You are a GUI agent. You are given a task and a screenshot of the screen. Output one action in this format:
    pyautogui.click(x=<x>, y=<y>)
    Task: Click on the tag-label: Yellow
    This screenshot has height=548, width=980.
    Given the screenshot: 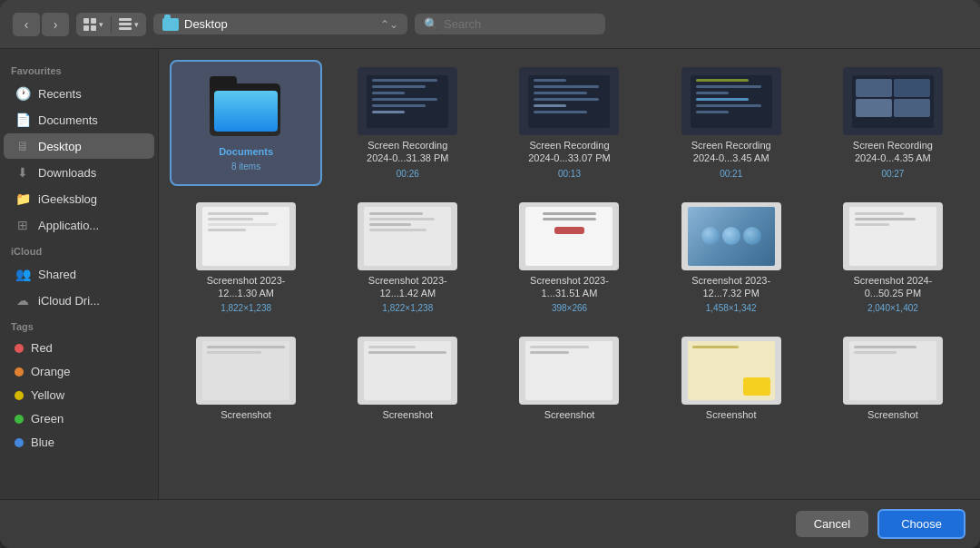 What is the action you would take?
    pyautogui.click(x=47, y=396)
    